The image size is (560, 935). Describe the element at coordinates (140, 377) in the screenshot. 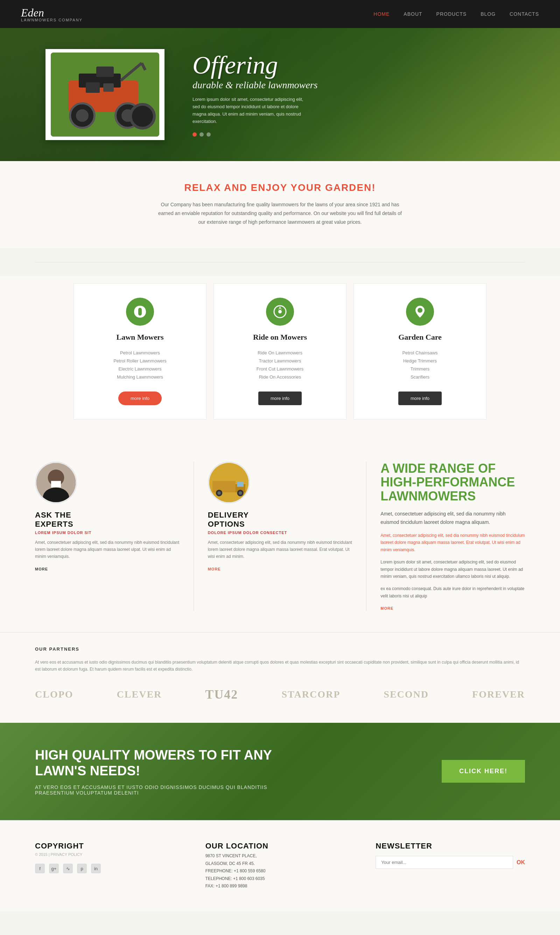

I see `list-item: Mulching Lawnmowers` at that location.